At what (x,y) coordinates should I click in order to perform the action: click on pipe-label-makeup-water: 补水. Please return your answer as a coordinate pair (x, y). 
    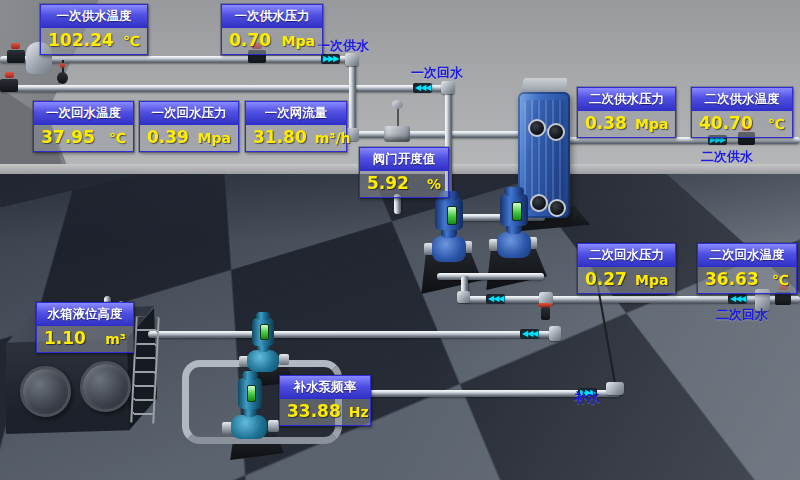
    Looking at the image, I should click on (587, 398).